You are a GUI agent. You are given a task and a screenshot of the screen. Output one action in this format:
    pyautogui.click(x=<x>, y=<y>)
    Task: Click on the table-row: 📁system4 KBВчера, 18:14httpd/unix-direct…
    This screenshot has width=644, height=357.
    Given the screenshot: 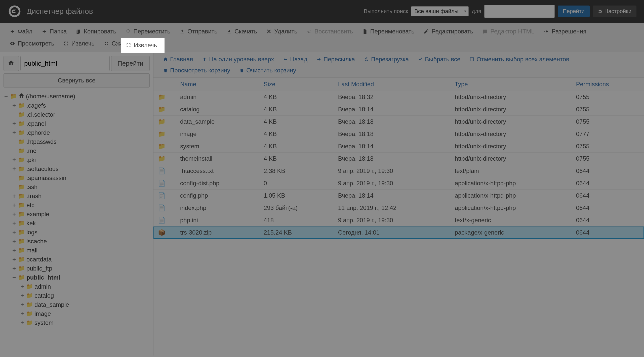 What is the action you would take?
    pyautogui.click(x=399, y=146)
    